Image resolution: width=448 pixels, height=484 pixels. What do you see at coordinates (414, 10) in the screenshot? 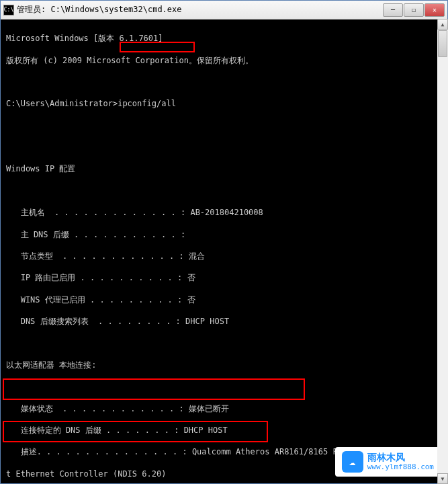
I see `window-controls: ─ ☐ ✕` at bounding box center [414, 10].